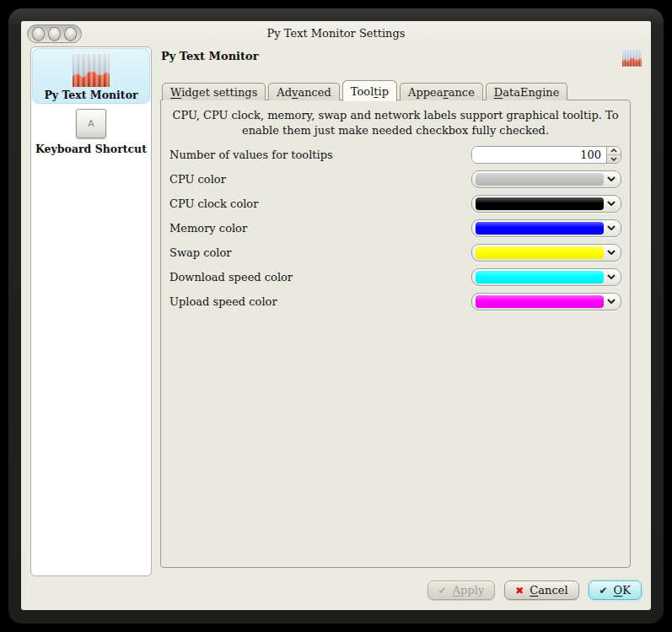  I want to click on form-row: Number of values for tooltips 100, so click(395, 154).